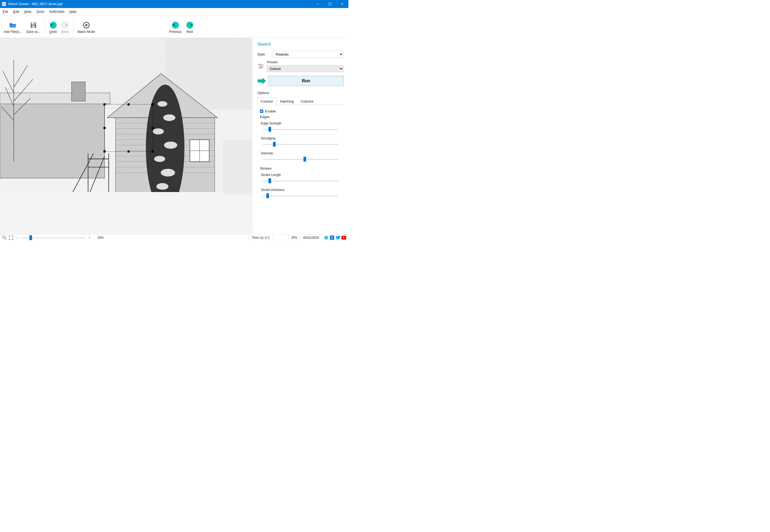 This screenshot has height=532, width=770. What do you see at coordinates (300, 44) in the screenshot?
I see `sidebar-heading: Sketch` at bounding box center [300, 44].